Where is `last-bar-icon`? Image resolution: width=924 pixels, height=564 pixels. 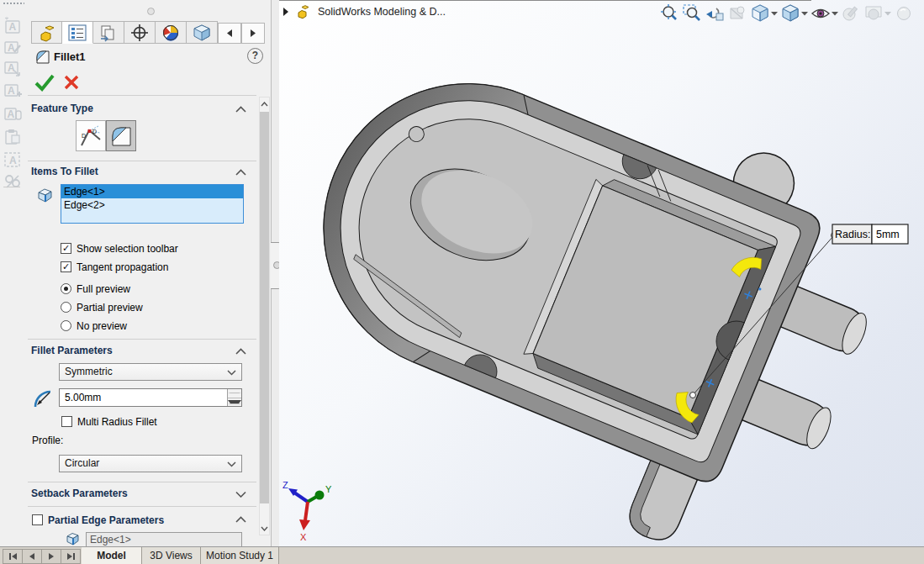
last-bar-icon is located at coordinates (74, 556).